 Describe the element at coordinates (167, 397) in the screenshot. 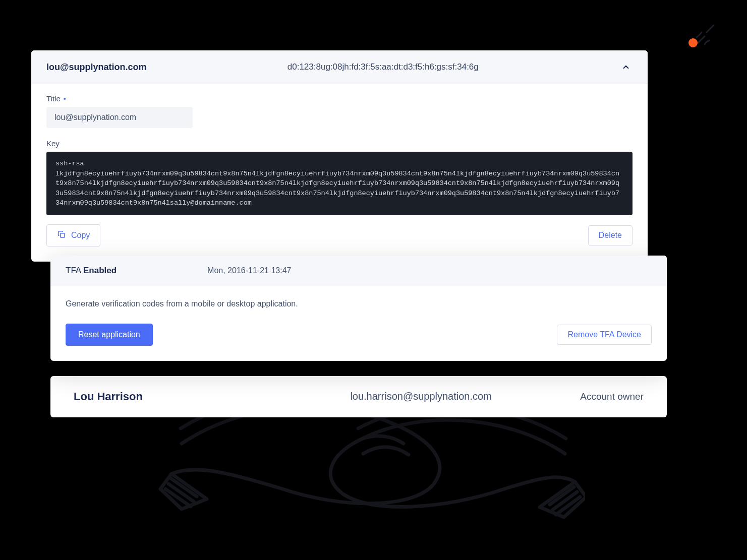

I see `user-name: Lou Harrison` at that location.